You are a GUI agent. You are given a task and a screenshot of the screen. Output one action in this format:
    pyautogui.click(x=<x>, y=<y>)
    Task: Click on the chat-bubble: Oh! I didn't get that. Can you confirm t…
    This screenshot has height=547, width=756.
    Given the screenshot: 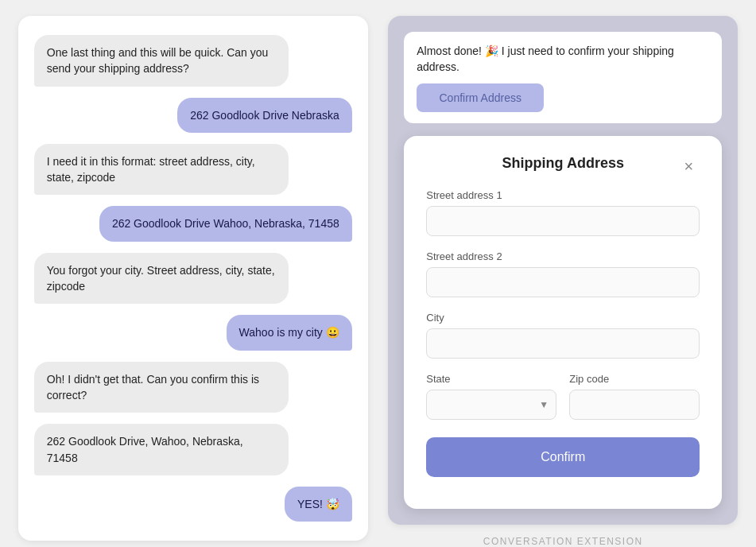 What is the action you would take?
    pyautogui.click(x=161, y=388)
    